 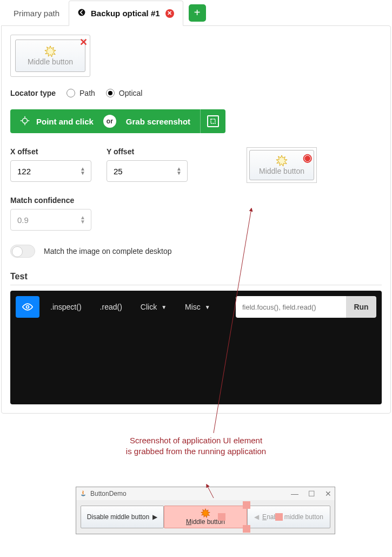 What do you see at coordinates (197, 13) in the screenshot?
I see `add-tab-button: +` at bounding box center [197, 13].